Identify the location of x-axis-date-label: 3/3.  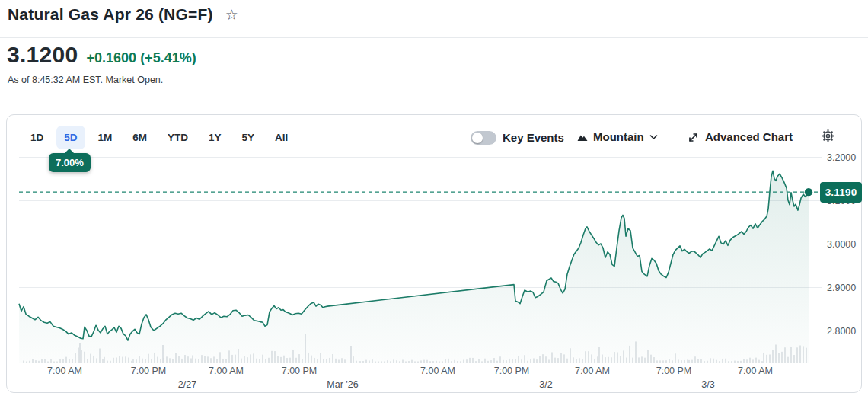
(708, 385).